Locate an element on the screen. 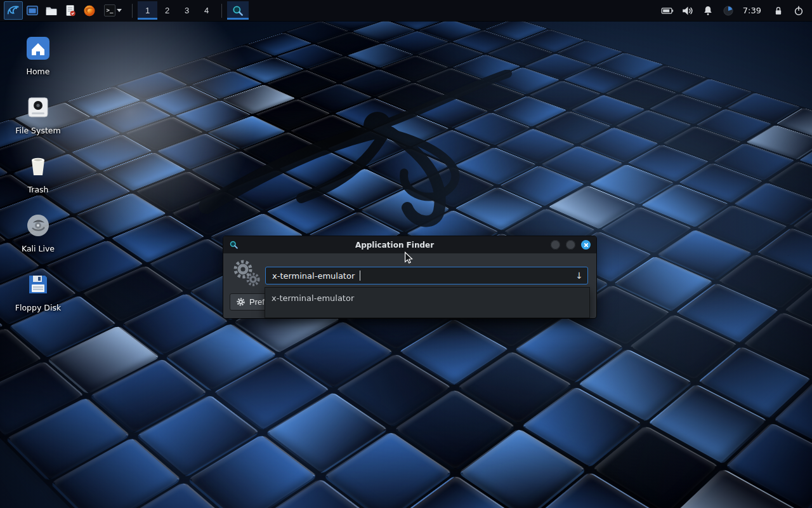  application-finder-icon is located at coordinates (233, 245).